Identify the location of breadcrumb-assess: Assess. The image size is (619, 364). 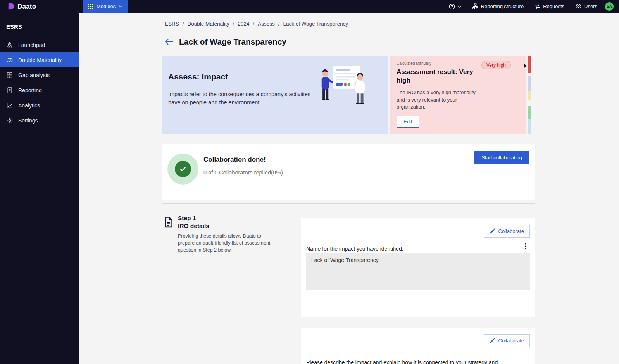
(266, 24).